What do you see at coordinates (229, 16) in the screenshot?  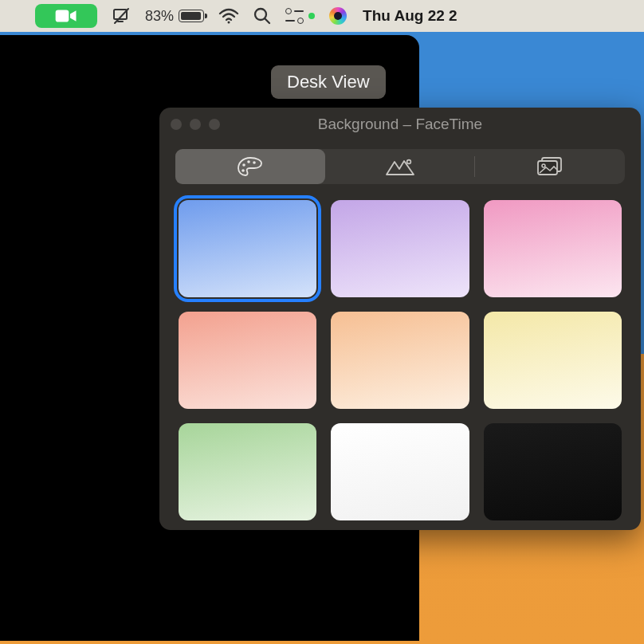 I see `wifi-icon` at bounding box center [229, 16].